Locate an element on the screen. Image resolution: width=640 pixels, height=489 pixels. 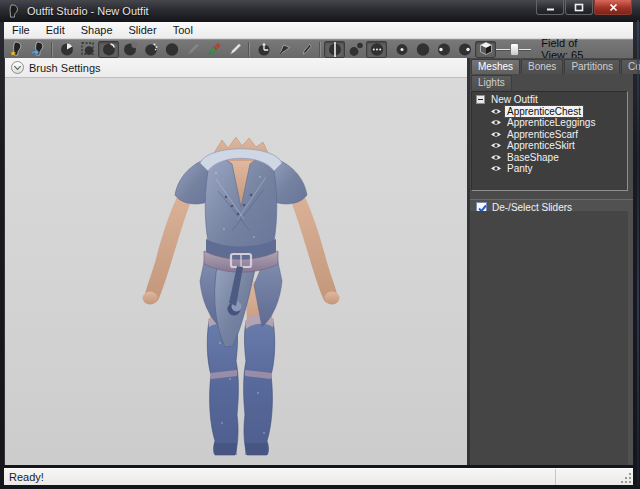
load-project-icon is located at coordinates (38, 50).